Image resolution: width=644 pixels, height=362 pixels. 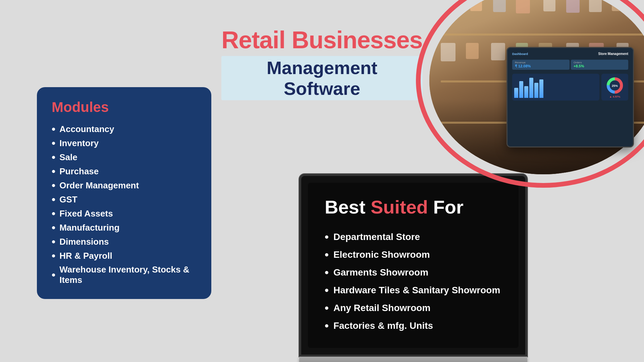 I want to click on list-item: Electronic Showroom, so click(x=413, y=255).